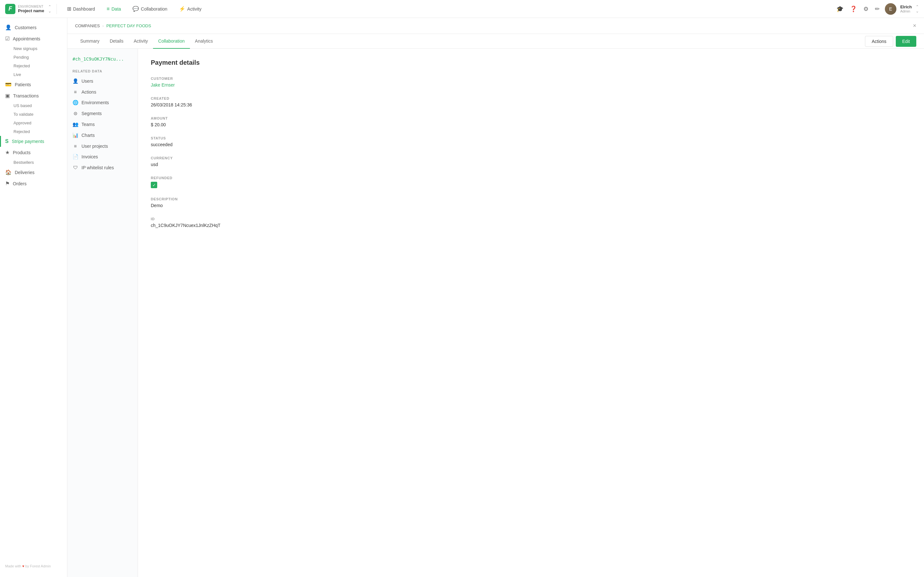 Image resolution: width=924 pixels, height=577 pixels. Describe the element at coordinates (23, 85) in the screenshot. I see `sidebar-label-patients: Patients` at that location.